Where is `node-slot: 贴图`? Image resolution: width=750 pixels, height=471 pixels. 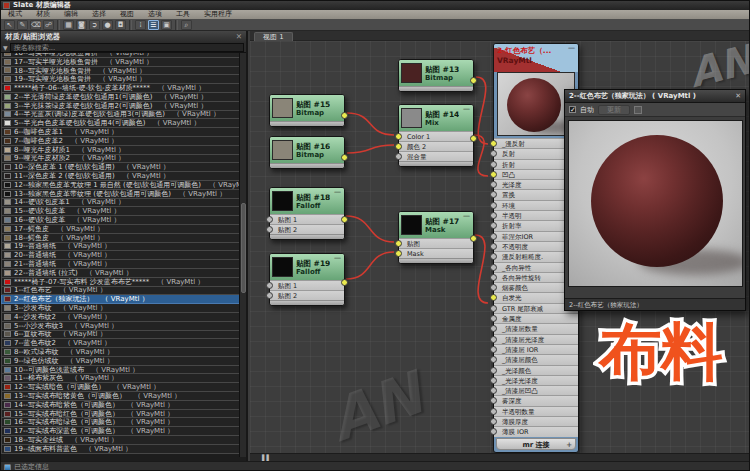
node-slot: 贴图 is located at coordinates (436, 243).